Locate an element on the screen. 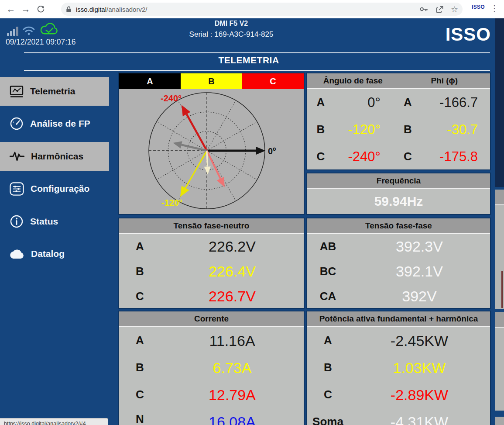 This screenshot has width=504, height=425. share-icon is located at coordinates (440, 10).